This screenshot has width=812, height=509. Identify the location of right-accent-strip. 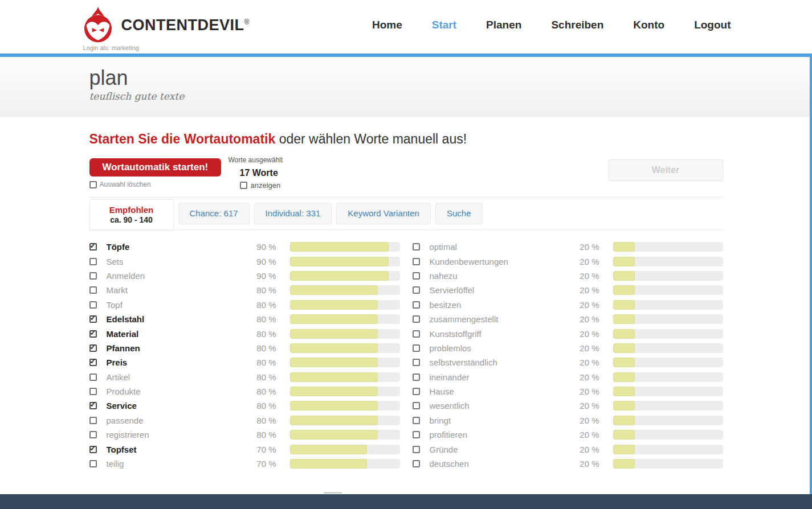
(811, 276).